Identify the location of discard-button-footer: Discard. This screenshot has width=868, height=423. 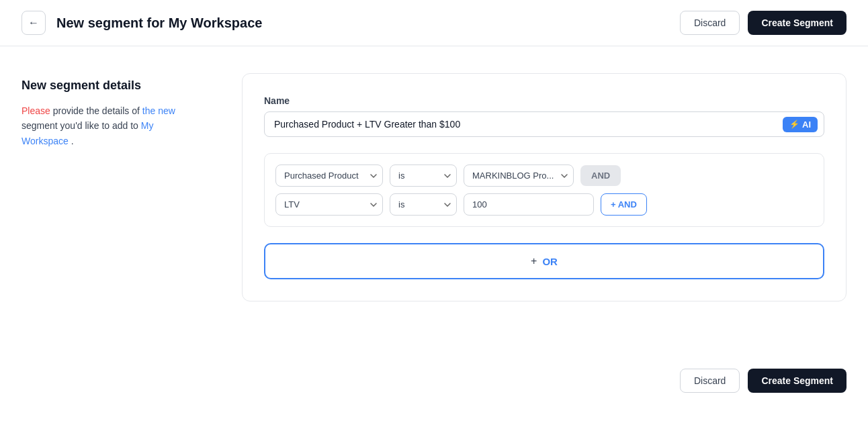
(709, 381).